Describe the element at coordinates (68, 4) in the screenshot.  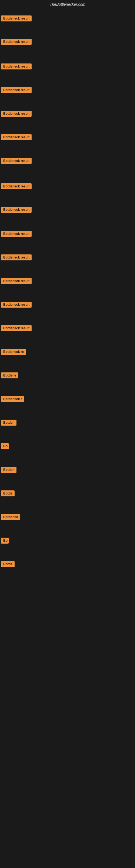
I see `site-title: TheBottlenecker.com` at that location.